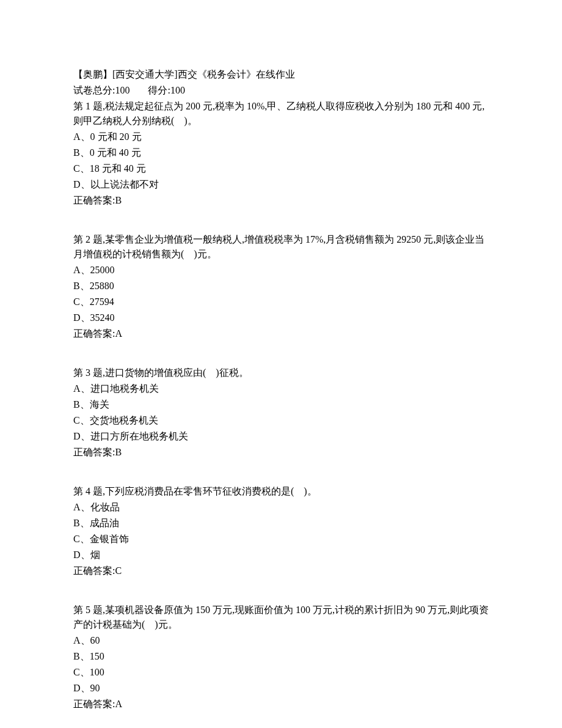 Image resolution: width=562 pixels, height=728 pixels. Describe the element at coordinates (281, 153) in the screenshot. I see `question-option: B、0 元和 40 元` at that location.